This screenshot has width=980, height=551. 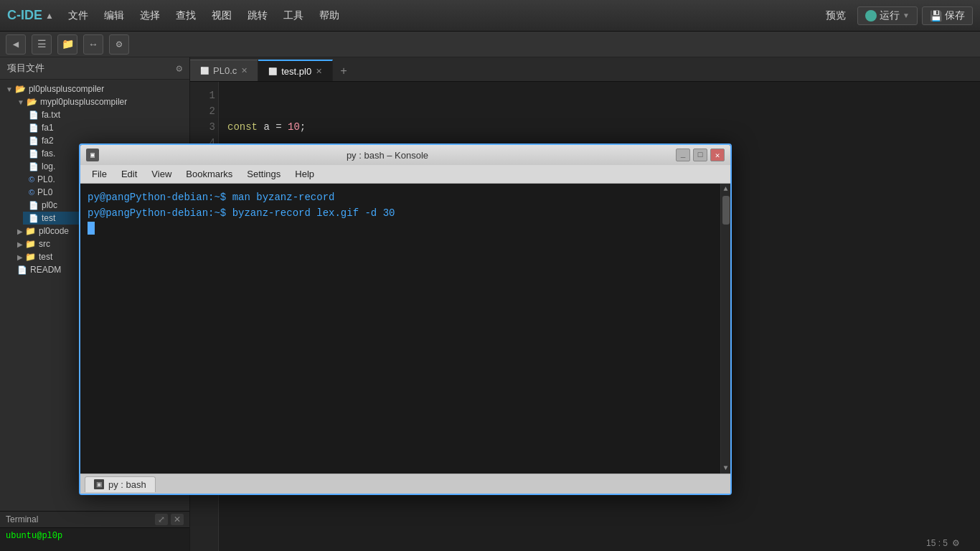 I want to click on tree-label: fas., so click(x=49, y=154).